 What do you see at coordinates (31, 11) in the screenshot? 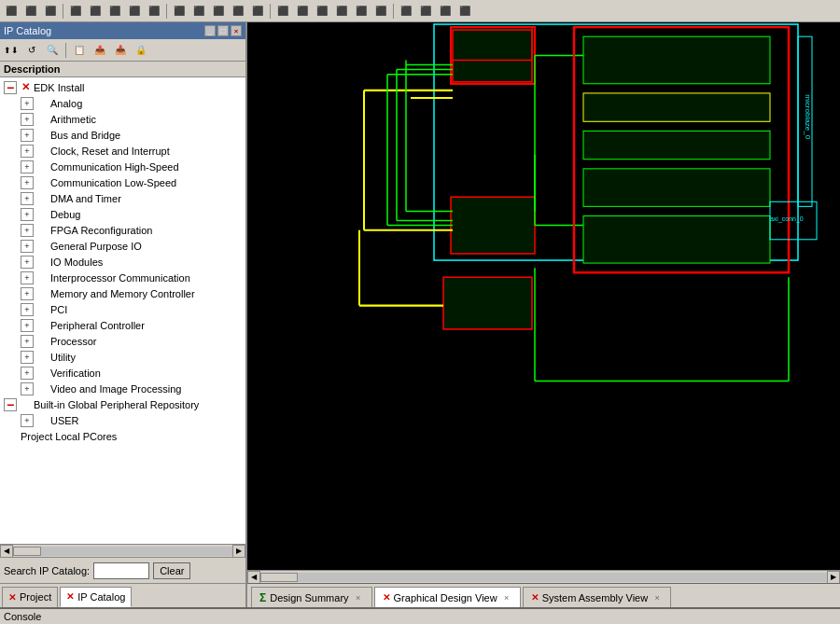
I see `toolbar-btn-2: ⬛` at bounding box center [31, 11].